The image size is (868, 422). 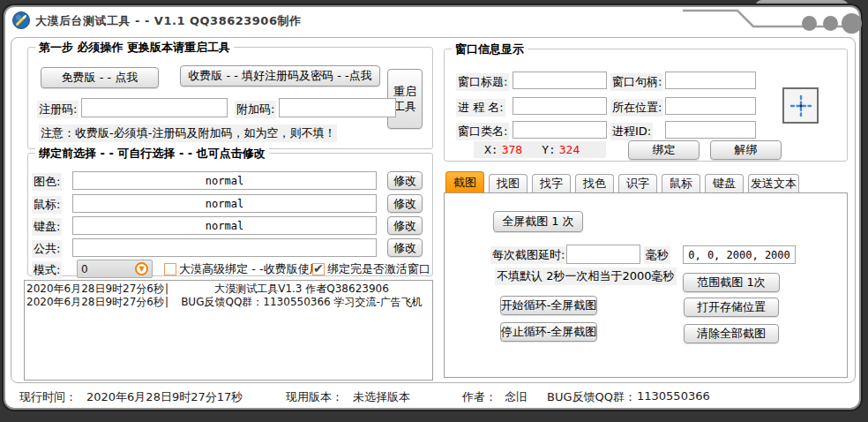 I want to click on x-label: X:, so click(x=491, y=150).